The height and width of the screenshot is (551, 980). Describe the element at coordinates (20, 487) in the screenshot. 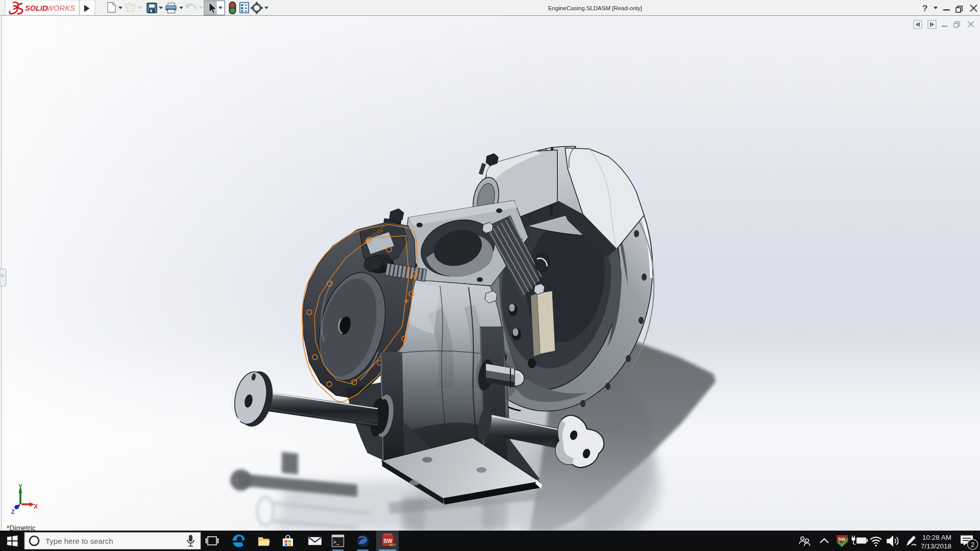

I see `svg-text: Y` at that location.